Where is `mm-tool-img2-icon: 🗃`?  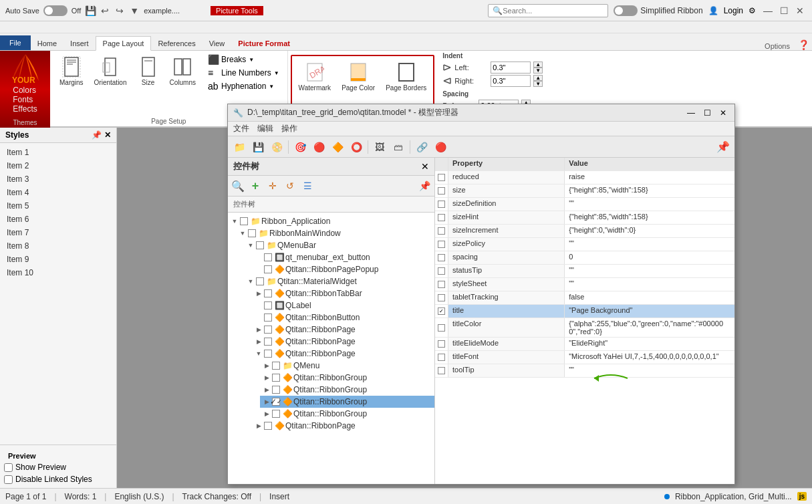
mm-tool-img2-icon: 🗃 is located at coordinates (398, 147).